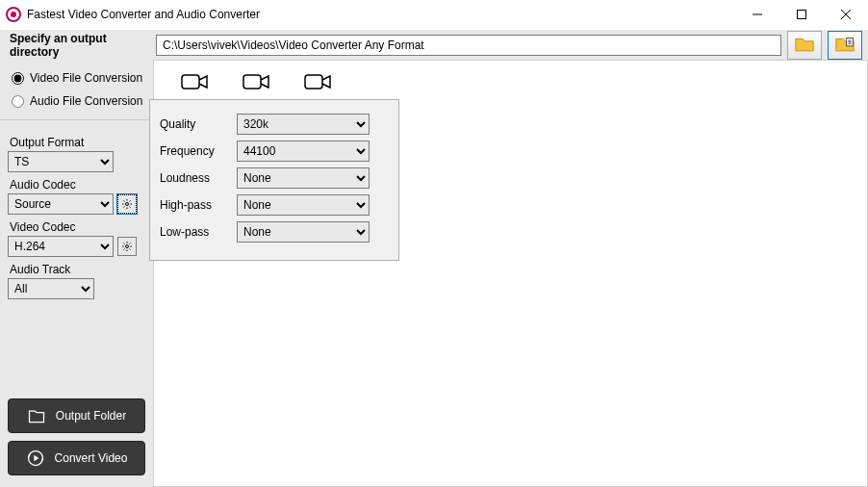 The height and width of the screenshot is (487, 868). I want to click on output-format-label: Output Format, so click(77, 142).